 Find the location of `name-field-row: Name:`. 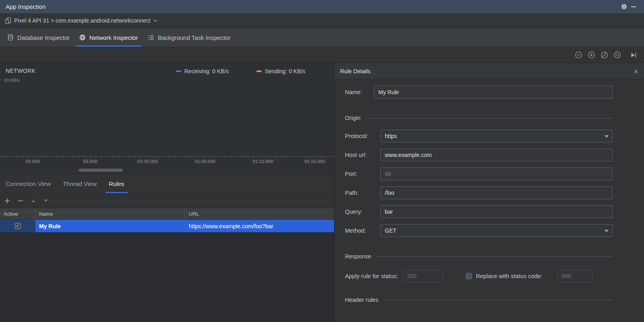

name-field-row: Name: is located at coordinates (479, 92).